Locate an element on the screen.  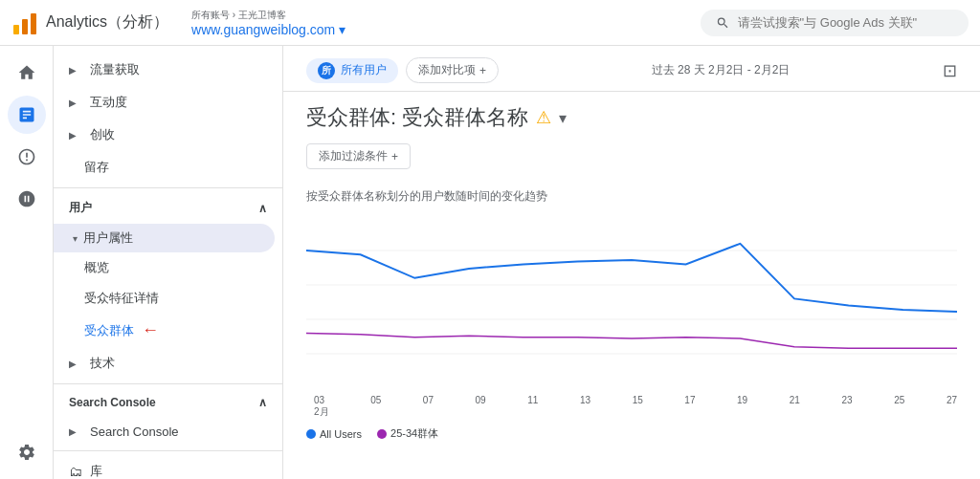
chart-line-segment is located at coordinates (632, 340).